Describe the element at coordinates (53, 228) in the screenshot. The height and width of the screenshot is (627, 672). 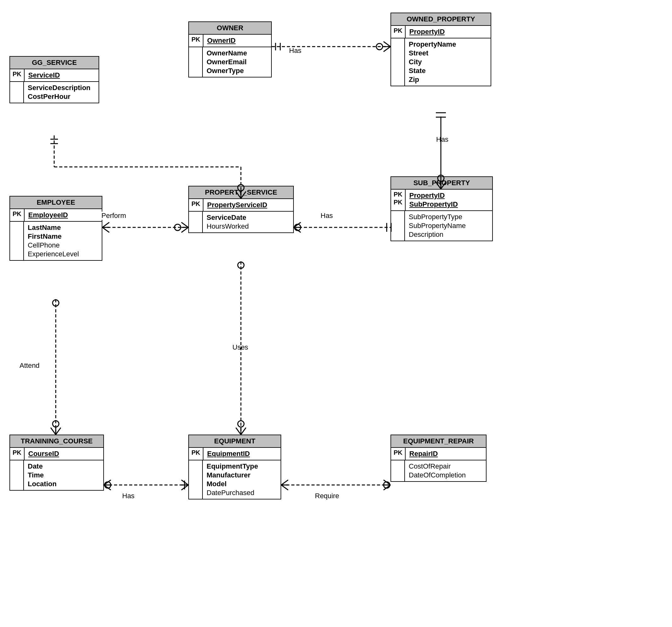
I see `employee-attr1: LastName` at that location.